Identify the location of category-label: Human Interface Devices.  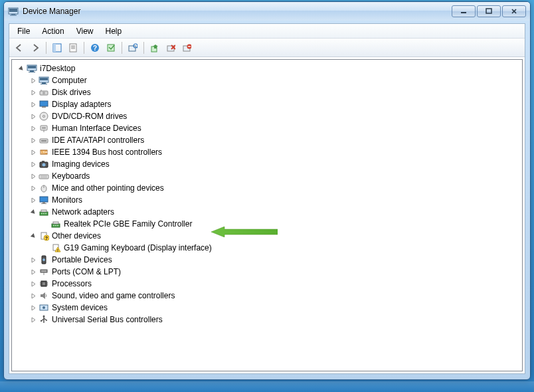
(97, 128).